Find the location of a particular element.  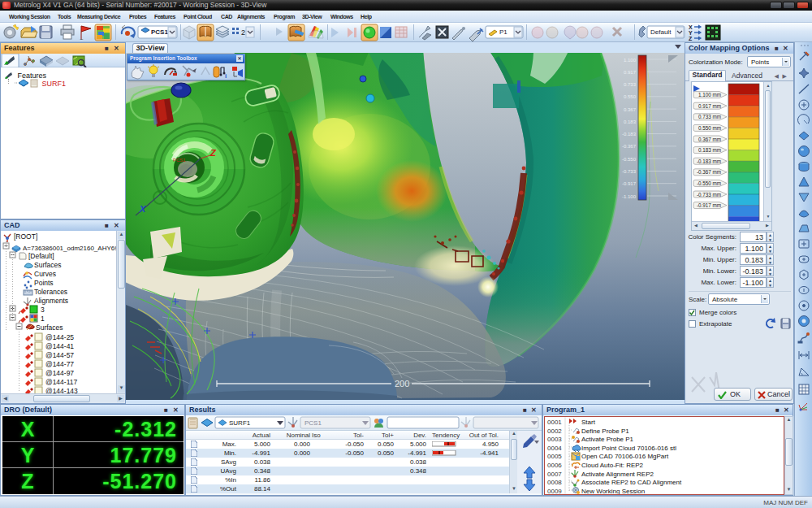

svg-text: -0.367 mm is located at coordinates (709, 172).